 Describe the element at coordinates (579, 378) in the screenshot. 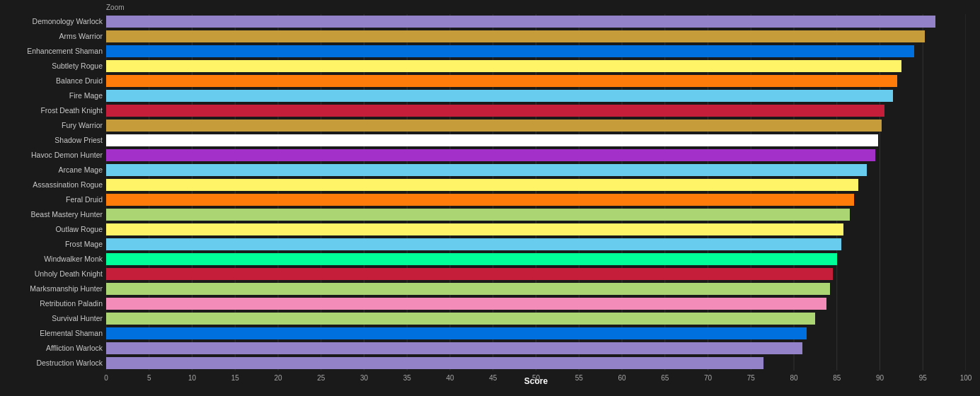

I see `tick-label: 55` at that location.